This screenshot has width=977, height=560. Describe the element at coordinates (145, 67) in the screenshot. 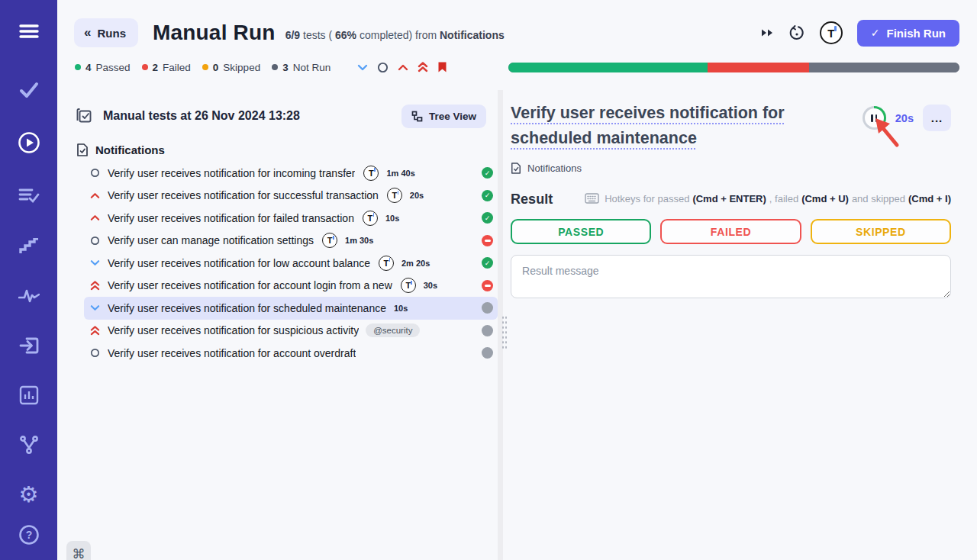

I see `failed-dot-icon` at that location.